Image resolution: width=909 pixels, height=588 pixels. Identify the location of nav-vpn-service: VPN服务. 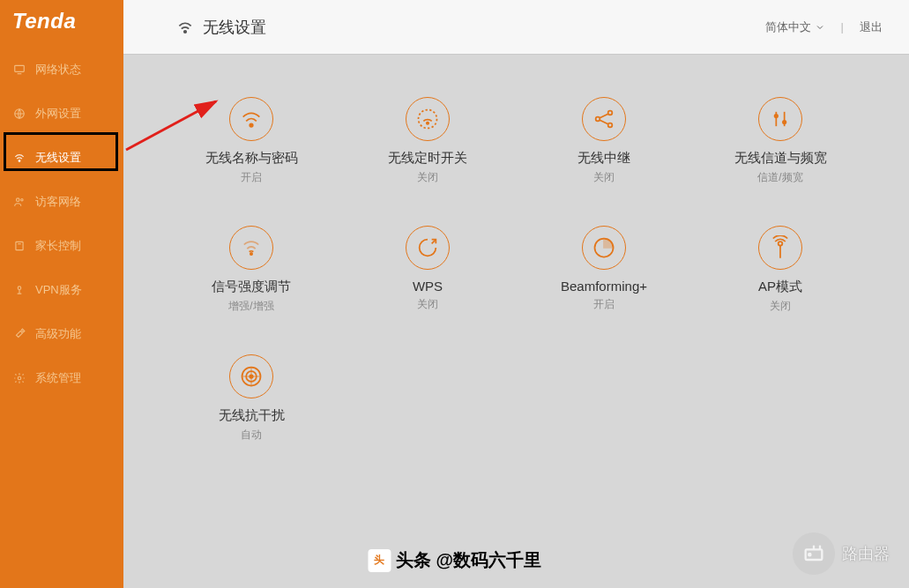
(62, 290).